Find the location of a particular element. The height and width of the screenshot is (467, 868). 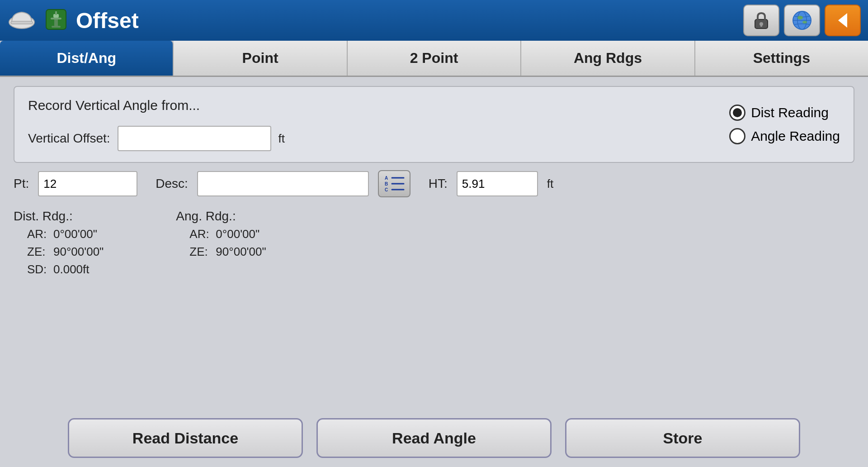

ht-label: HT: is located at coordinates (438, 184).